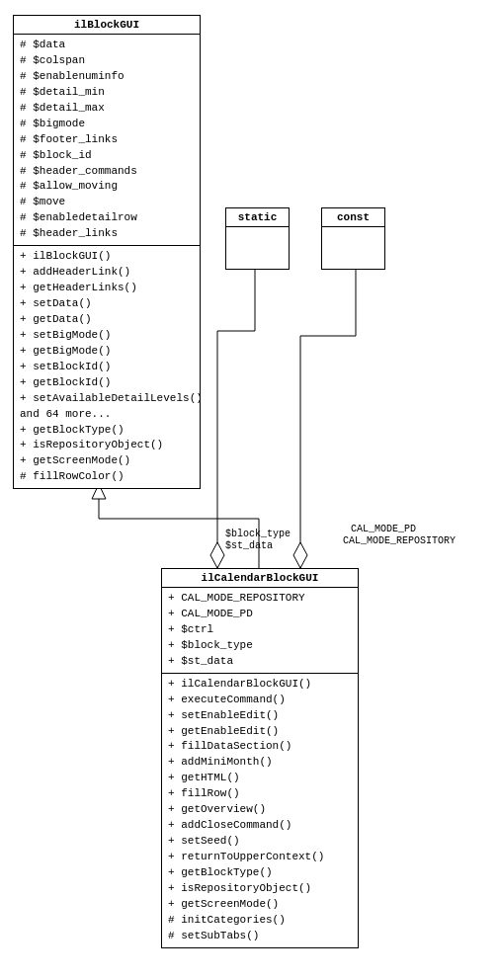 Image resolution: width=499 pixels, height=980 pixels. Describe the element at coordinates (399, 541) in the screenshot. I see `cal-mode-repository-label: CAL_MODE_REPOSITORY` at that location.